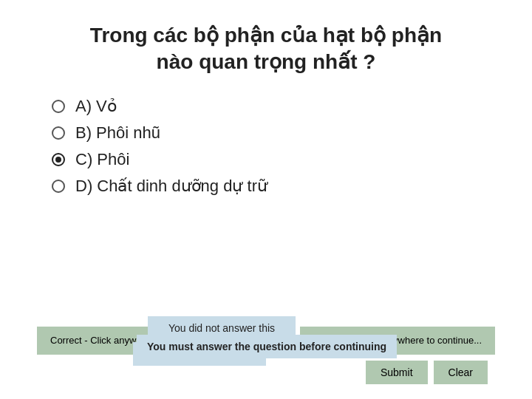 This screenshot has width=532, height=399. Describe the element at coordinates (58, 160) in the screenshot. I see `radio-C` at that location.